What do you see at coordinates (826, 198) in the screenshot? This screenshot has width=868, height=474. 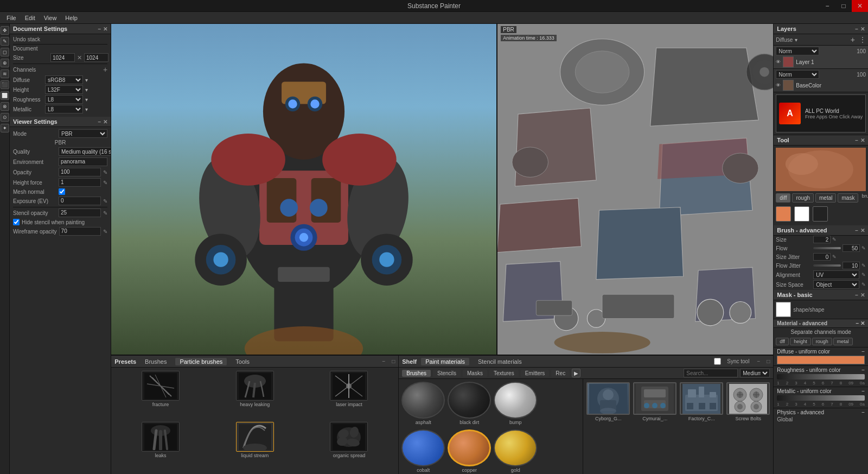 I see `ch-btn-metal: metal` at bounding box center [826, 198].